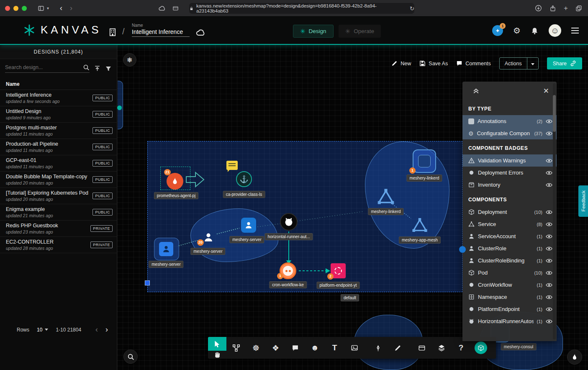 Image resolution: width=588 pixels, height=370 pixels. I want to click on panel-row-deployment-errors: Deployment Errors, so click(510, 172).